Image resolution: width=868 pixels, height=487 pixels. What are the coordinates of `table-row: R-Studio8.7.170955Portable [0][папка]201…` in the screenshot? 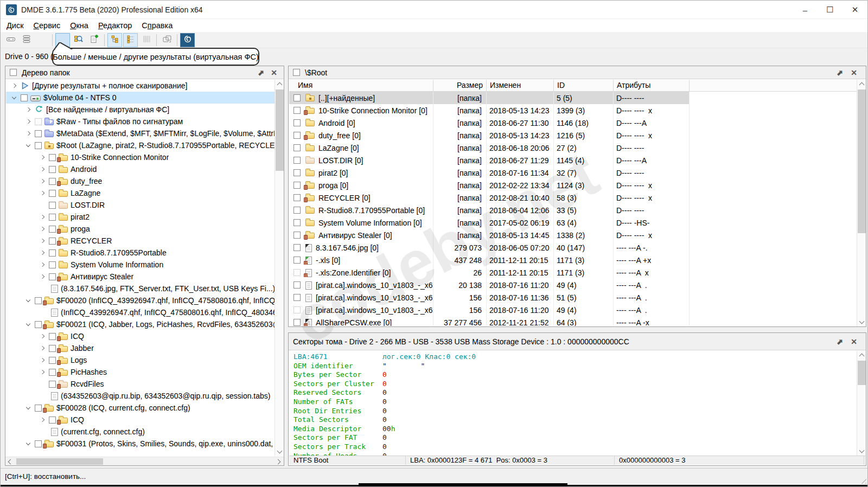 It's located at (489, 210).